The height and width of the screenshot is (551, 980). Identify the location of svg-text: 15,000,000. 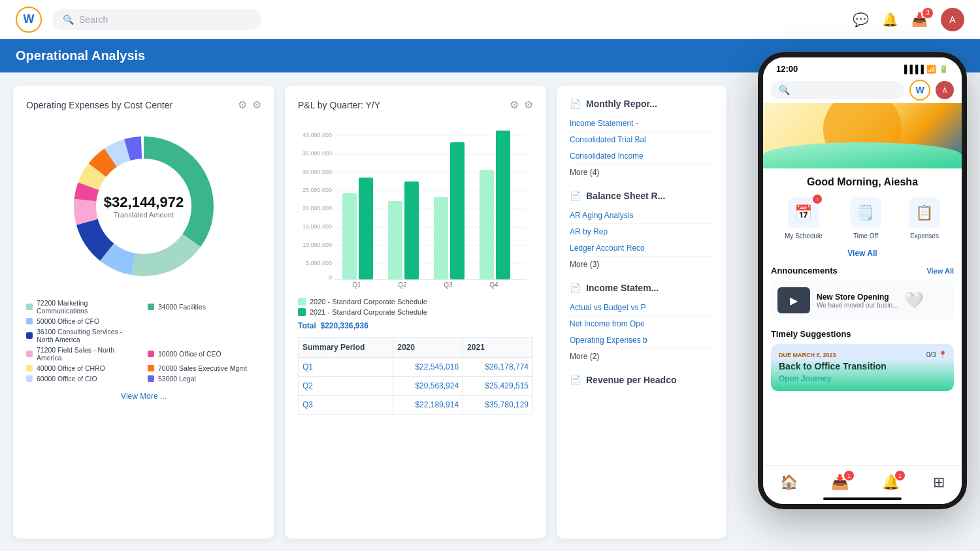
(318, 227).